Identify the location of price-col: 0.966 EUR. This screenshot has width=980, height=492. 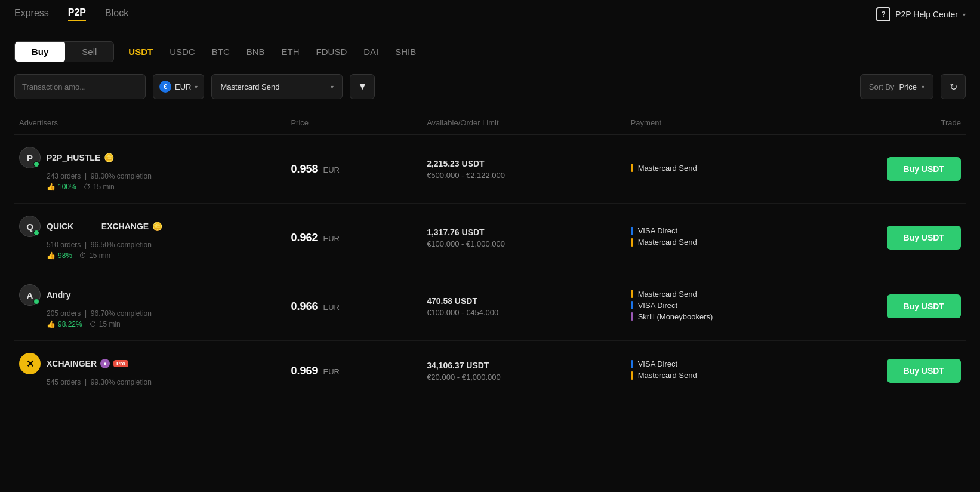
(354, 307).